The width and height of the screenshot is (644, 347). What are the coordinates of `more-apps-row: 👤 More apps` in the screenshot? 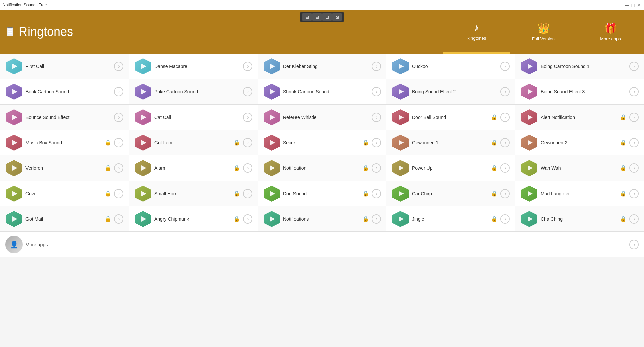 It's located at (322, 245).